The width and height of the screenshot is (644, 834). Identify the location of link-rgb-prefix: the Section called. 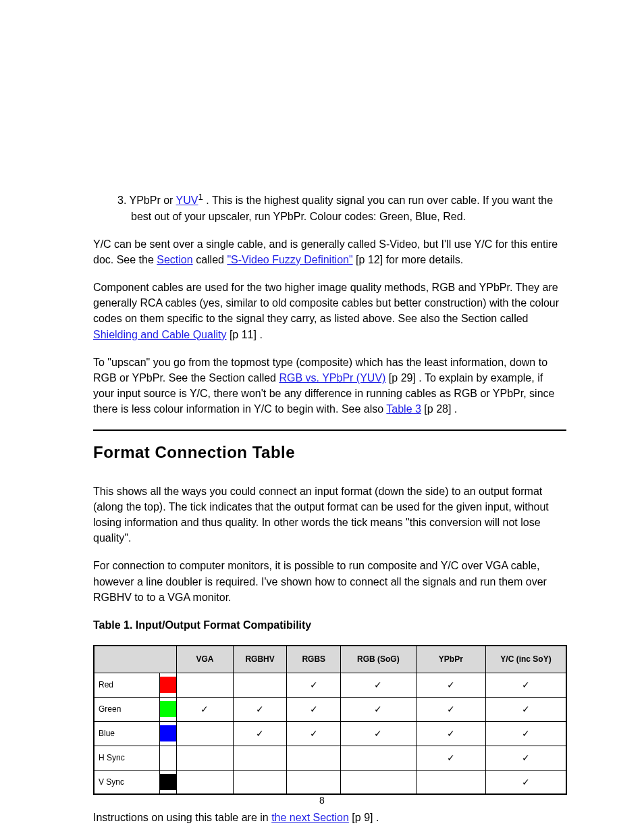
(235, 378).